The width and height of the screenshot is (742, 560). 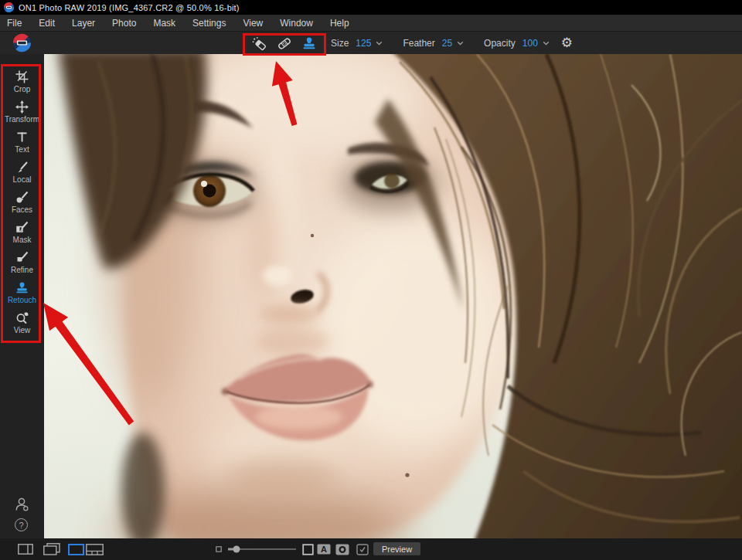 I want to click on tool-options-bar: Size 125 Feather 25 Opacity 100 ⚙, so click(x=371, y=43).